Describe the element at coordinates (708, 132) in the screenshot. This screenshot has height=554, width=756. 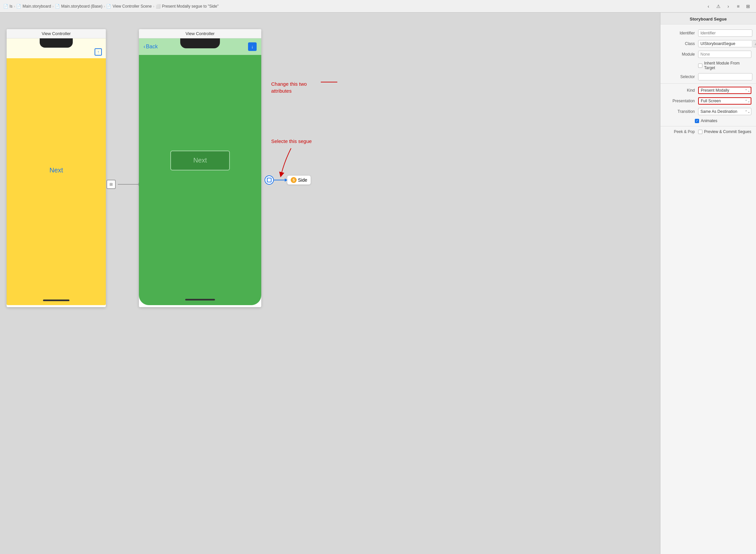
I see `peek-row: Peek & Pop Preview & Commit Segues` at that location.